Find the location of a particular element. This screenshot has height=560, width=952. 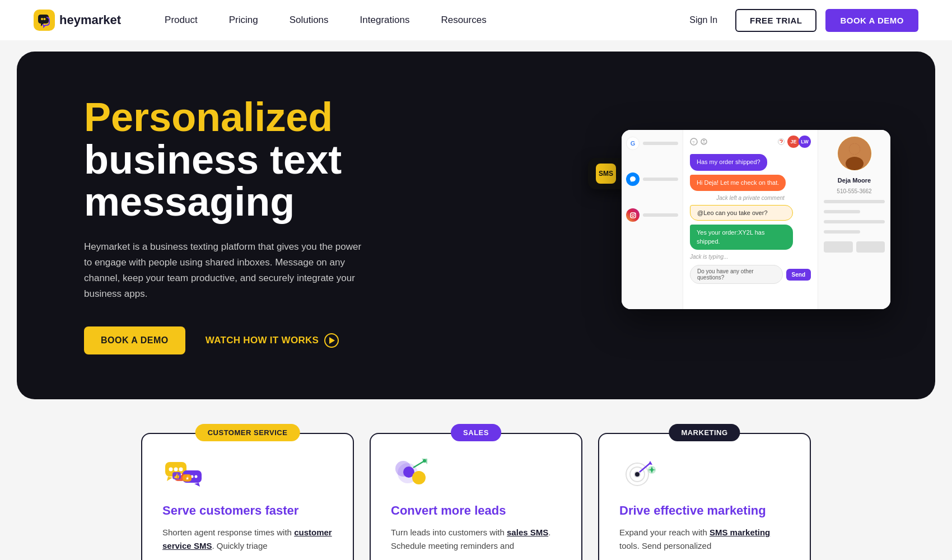

watch-how-link: WATCH HOW IT WORKS is located at coordinates (272, 340).